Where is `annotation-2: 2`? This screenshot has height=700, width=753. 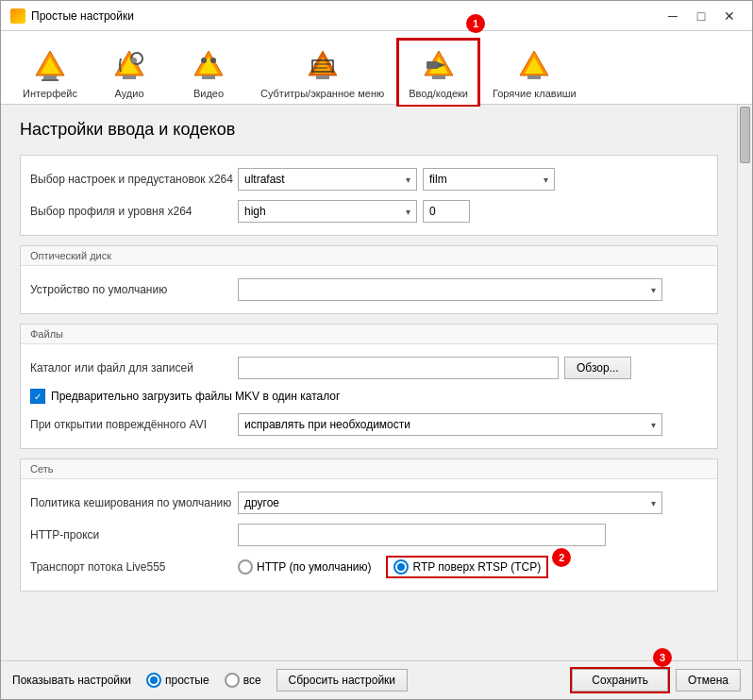 annotation-2: 2 is located at coordinates (561, 558).